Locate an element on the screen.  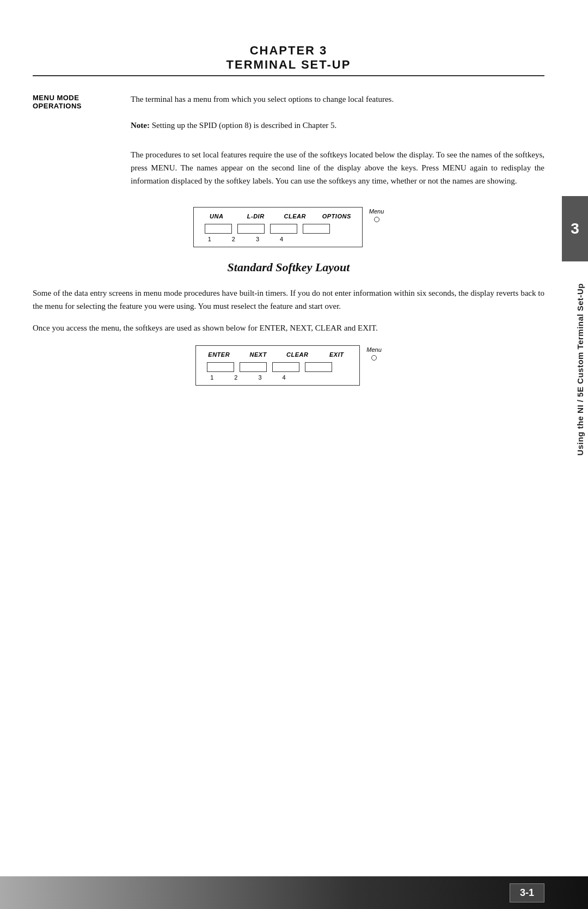
chapter-subtitle: TERMINAL SET-UP is located at coordinates (289, 65).